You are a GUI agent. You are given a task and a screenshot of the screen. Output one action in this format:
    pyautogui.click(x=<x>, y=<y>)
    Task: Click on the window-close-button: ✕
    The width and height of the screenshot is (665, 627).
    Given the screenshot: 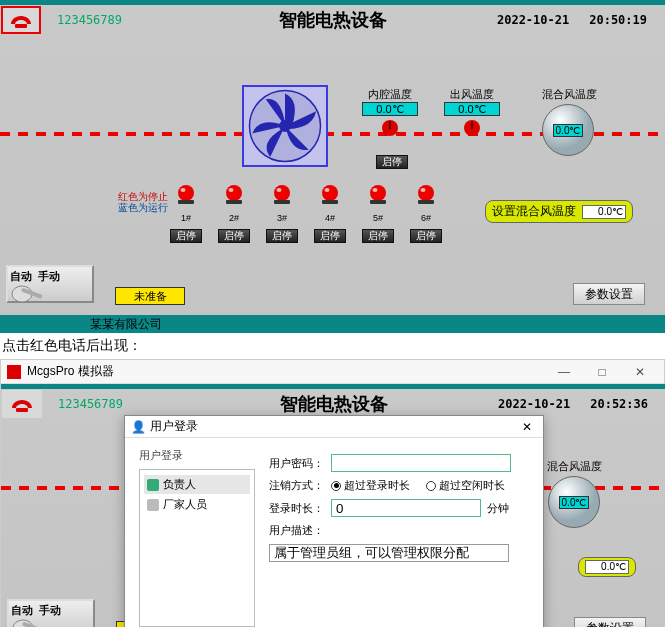 What is the action you would take?
    pyautogui.click(x=640, y=372)
    